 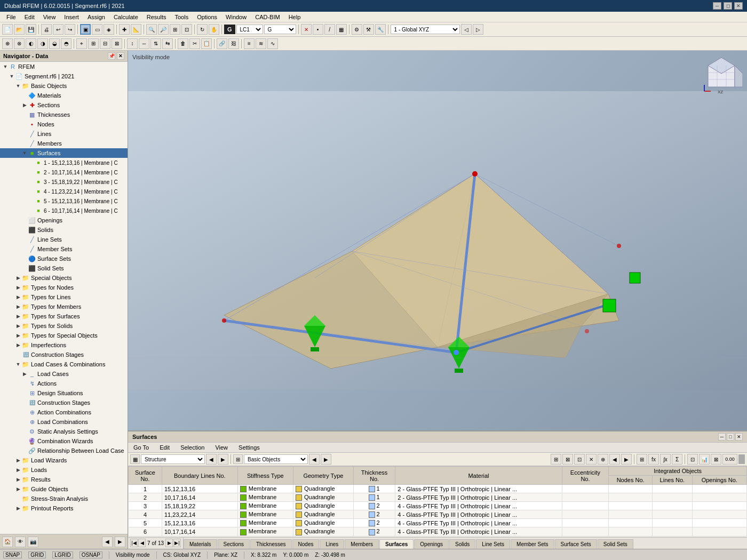 I want to click on nav-scroll-right: ▶, so click(x=120, y=542).